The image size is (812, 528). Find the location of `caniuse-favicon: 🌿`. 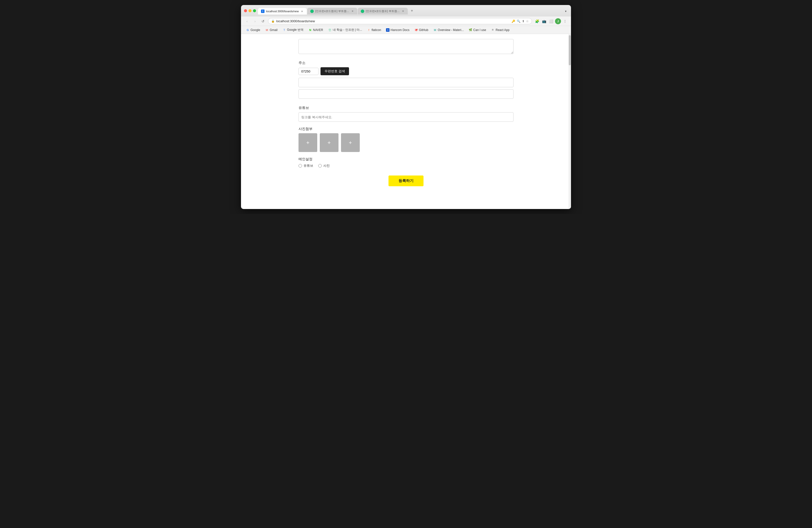

caniuse-favicon: 🌿 is located at coordinates (470, 30).